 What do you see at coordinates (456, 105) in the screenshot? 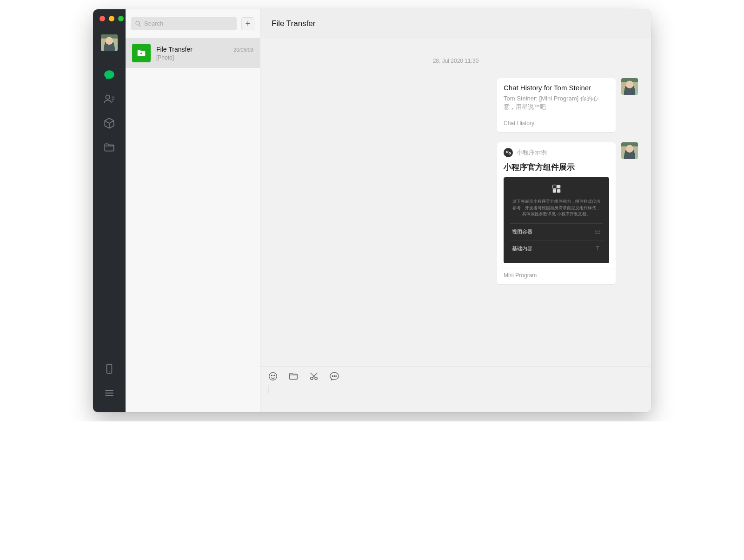
I see `message-row: Chat History for Tom Steiner Tom Steiner…` at bounding box center [456, 105].